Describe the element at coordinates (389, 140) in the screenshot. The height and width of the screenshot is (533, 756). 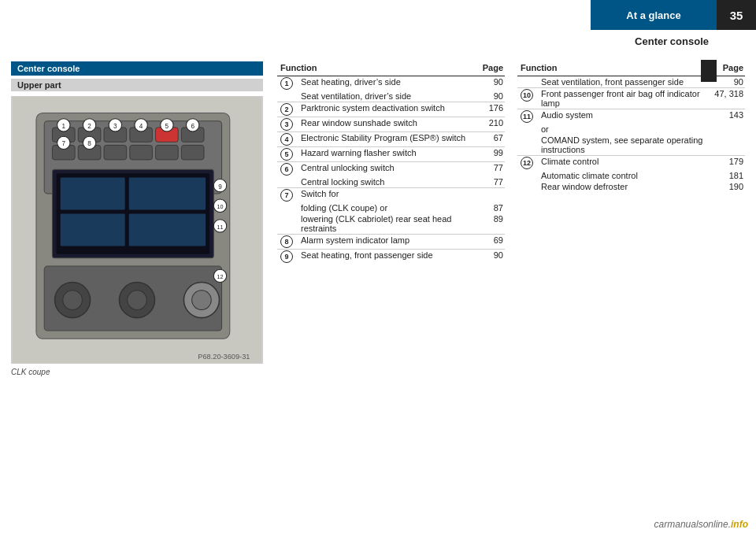
I see `row-function: Electronic Stability Program (ESP®) swit…` at that location.